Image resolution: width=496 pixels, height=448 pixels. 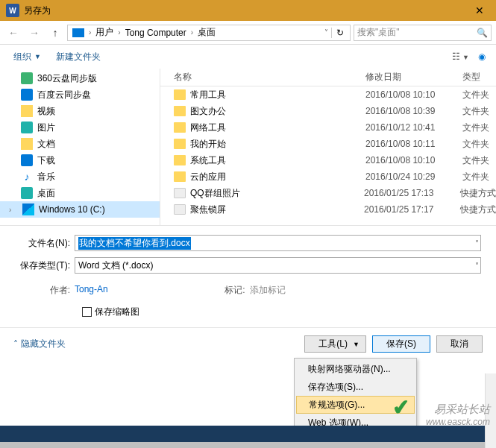 I want to click on crumb: 桌面, so click(x=207, y=33).